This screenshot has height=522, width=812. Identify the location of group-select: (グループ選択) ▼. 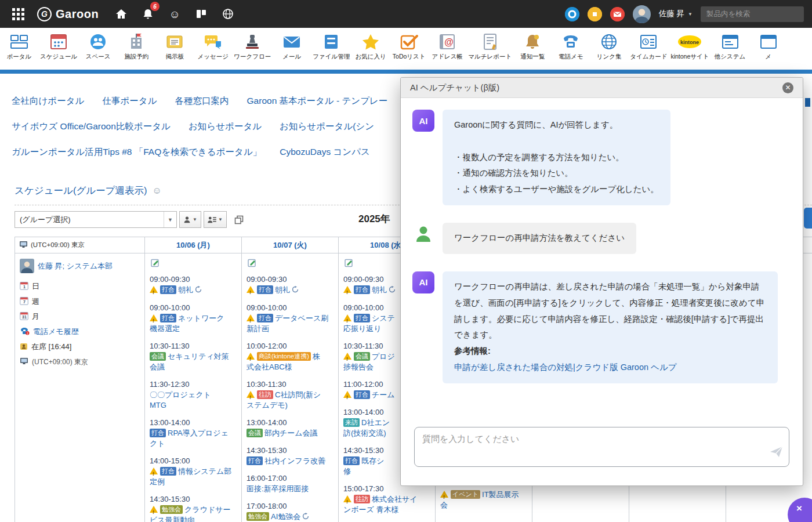
(96, 219).